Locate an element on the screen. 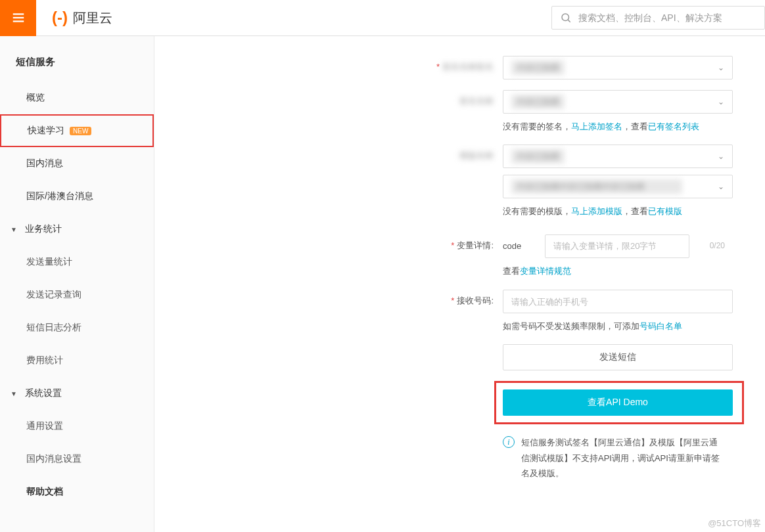 The height and width of the screenshot is (532, 765). select-field-2: 内容已隐藏 ⌄ is located at coordinates (618, 102).